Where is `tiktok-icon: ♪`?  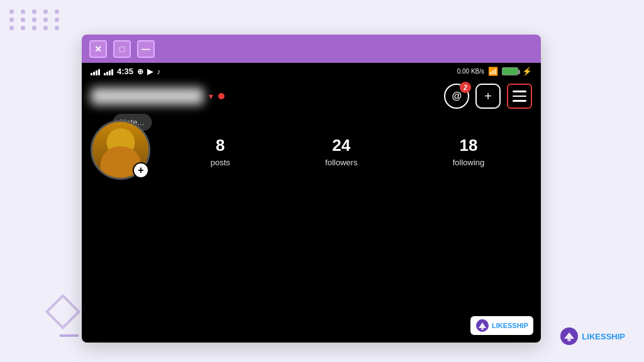 tiktok-icon: ♪ is located at coordinates (158, 72).